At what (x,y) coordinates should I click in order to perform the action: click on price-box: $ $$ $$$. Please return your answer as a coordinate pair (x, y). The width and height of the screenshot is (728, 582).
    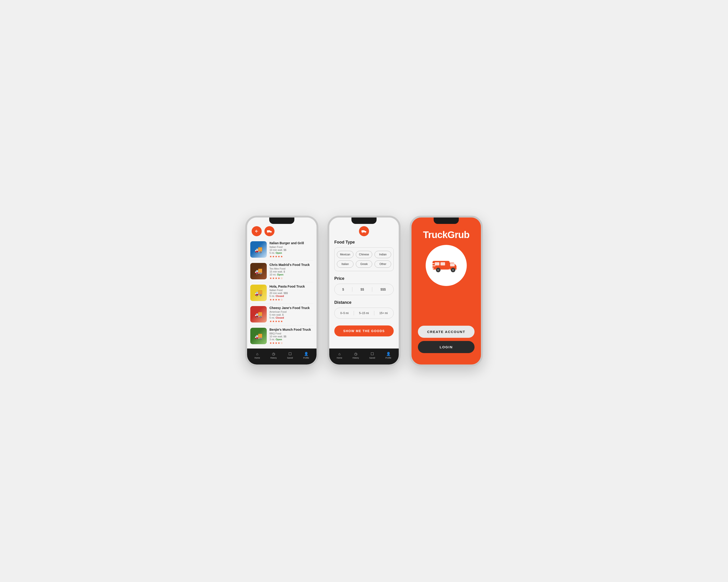
    Looking at the image, I should click on (364, 289).